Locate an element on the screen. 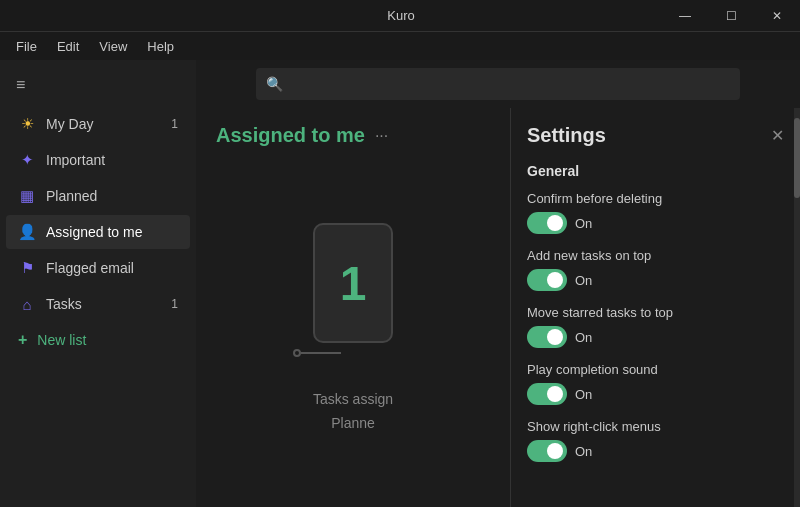 The image size is (800, 507). sidebar-badge-my-day: 1 is located at coordinates (170, 124).